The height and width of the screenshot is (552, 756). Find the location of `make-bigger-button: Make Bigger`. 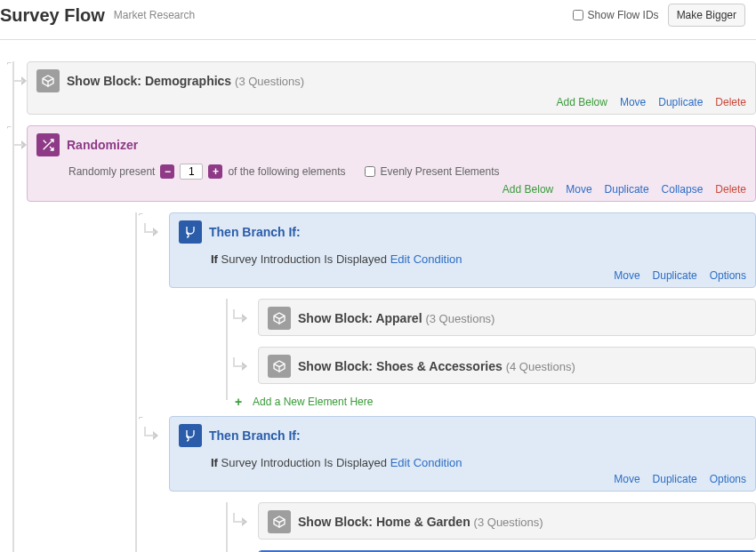

make-bigger-button: Make Bigger is located at coordinates (706, 15).